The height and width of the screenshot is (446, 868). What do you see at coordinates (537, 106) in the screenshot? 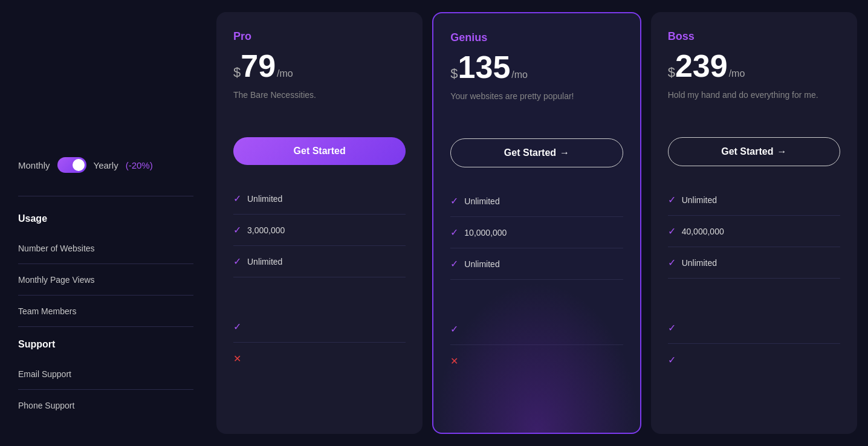
I see `plan-desc-genius: Your websites are pretty popular!` at bounding box center [537, 106].